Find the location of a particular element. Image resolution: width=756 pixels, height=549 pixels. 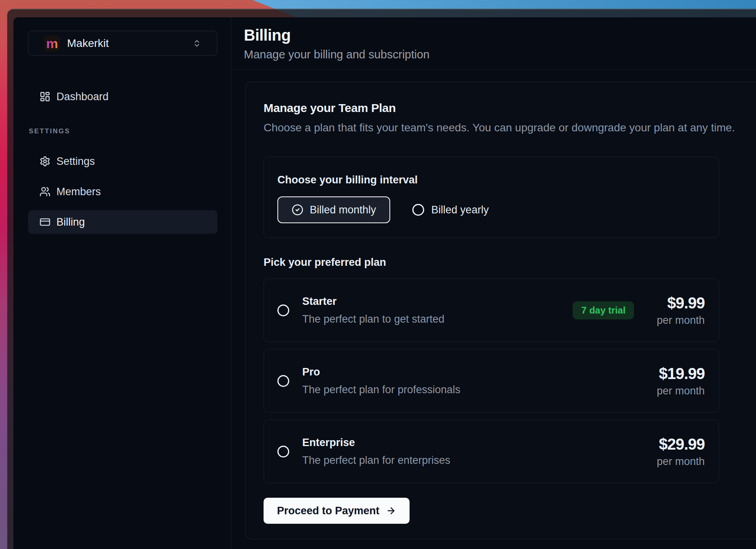

plan-row-pro: Pro The perfect plan for professionals $… is located at coordinates (491, 381).